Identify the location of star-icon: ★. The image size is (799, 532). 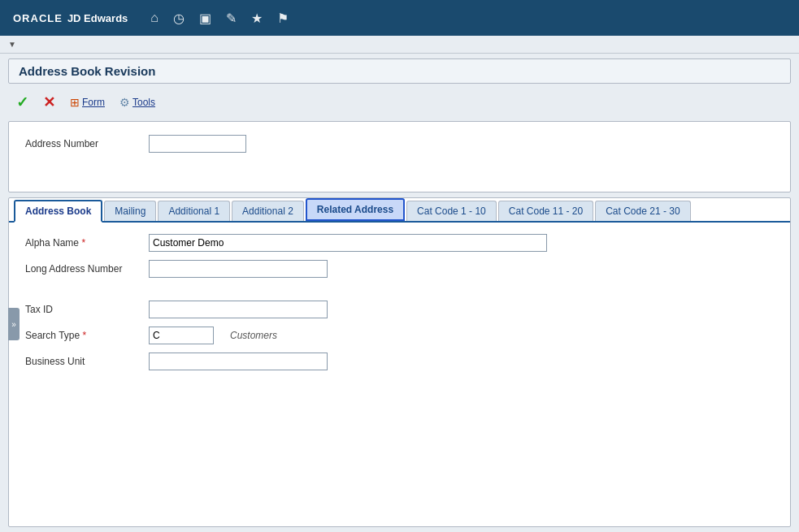
(257, 18).